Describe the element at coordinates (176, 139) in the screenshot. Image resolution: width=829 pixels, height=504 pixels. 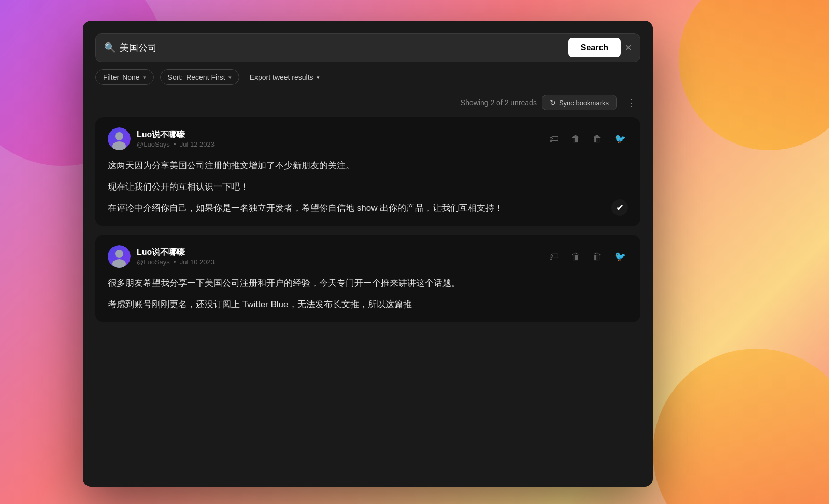
I see `author-info: Luo说不哪嚎 @LuoSays • Jul 12 2023` at that location.